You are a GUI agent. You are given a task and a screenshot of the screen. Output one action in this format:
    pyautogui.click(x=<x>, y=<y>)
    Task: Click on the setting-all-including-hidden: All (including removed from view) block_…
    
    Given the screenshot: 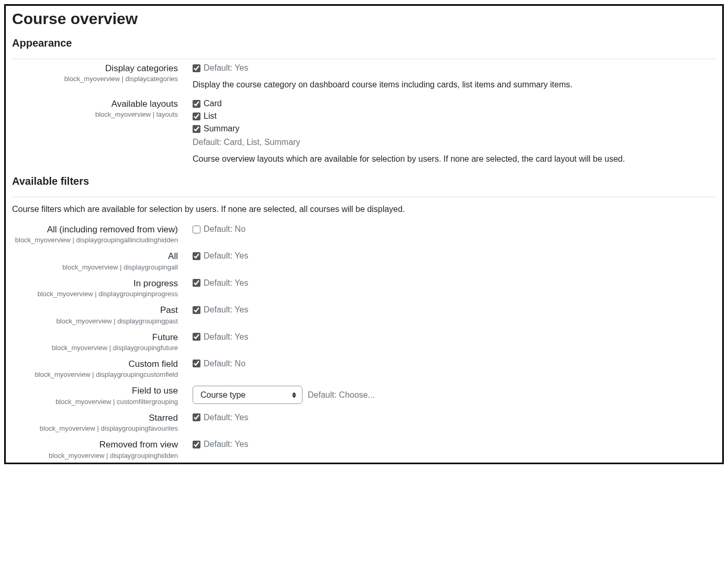 What is the action you would take?
    pyautogui.click(x=364, y=233)
    